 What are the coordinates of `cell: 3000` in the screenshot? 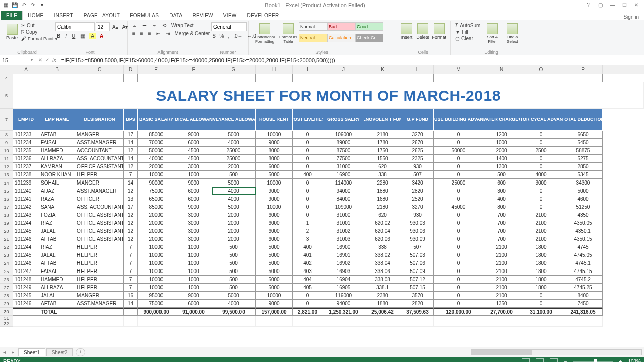 It's located at (194, 215).